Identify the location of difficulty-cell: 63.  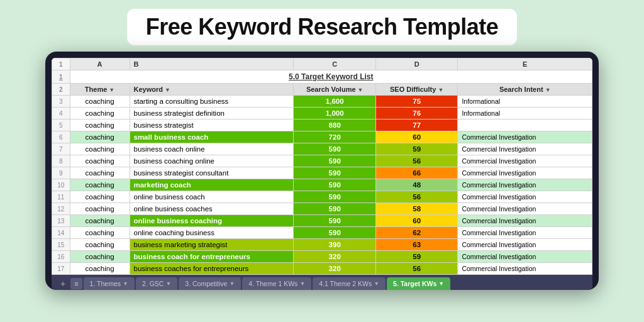
(416, 245).